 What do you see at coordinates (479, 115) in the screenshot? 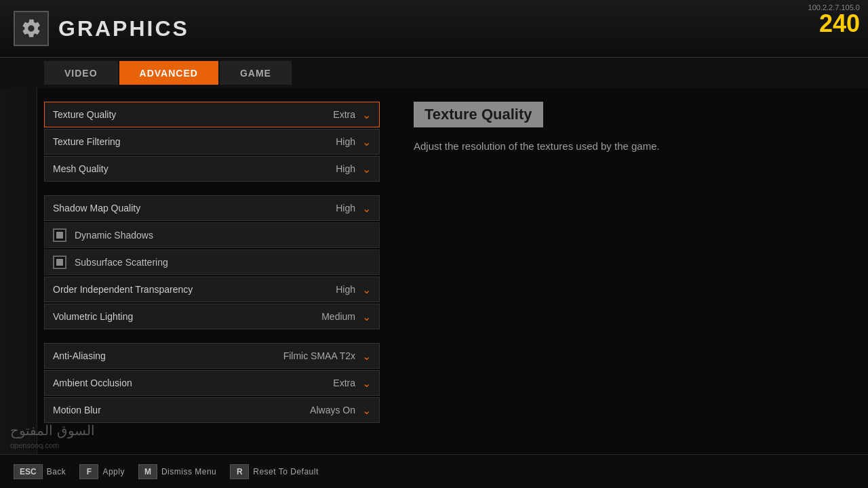
I see `info-title: Texture Quality` at bounding box center [479, 115].